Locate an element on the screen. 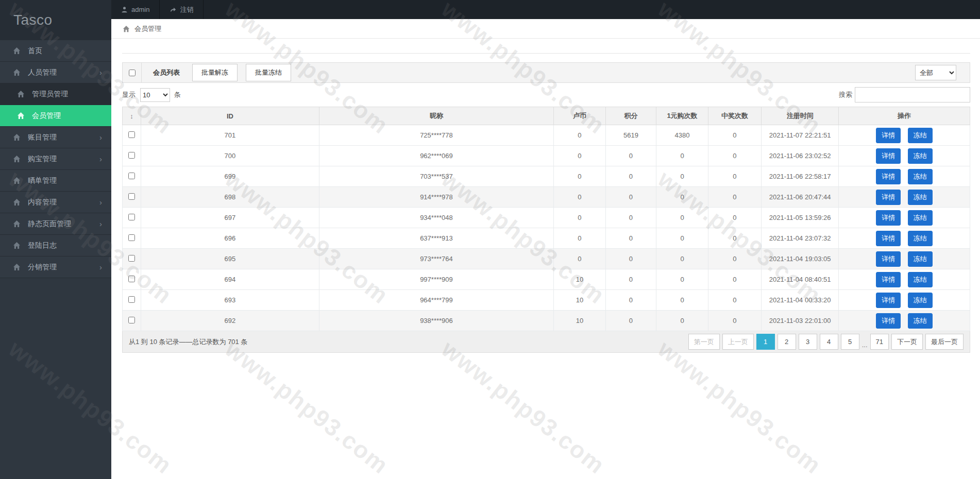  page-button: 71 is located at coordinates (880, 342).